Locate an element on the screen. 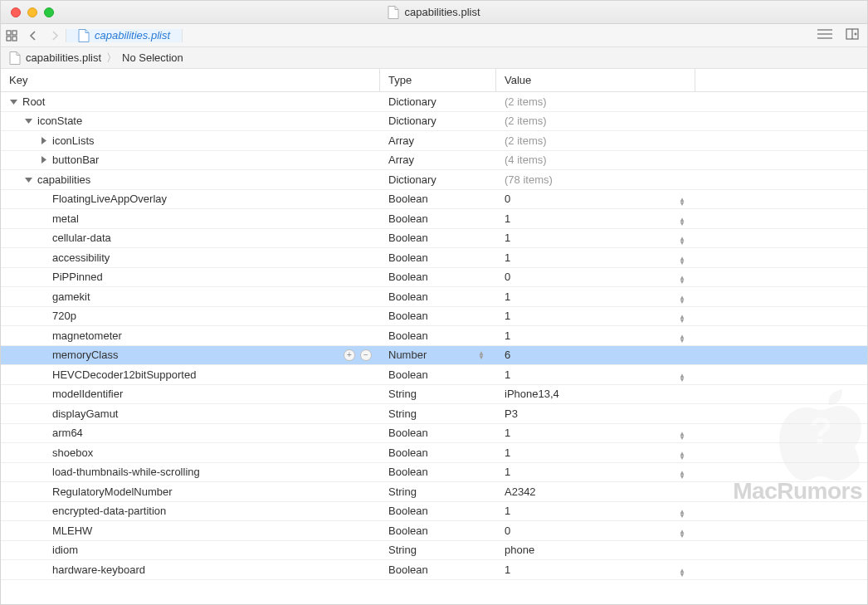 Image resolution: width=868 pixels, height=605 pixels. key-cell: hardware-keyboard is located at coordinates (191, 569).